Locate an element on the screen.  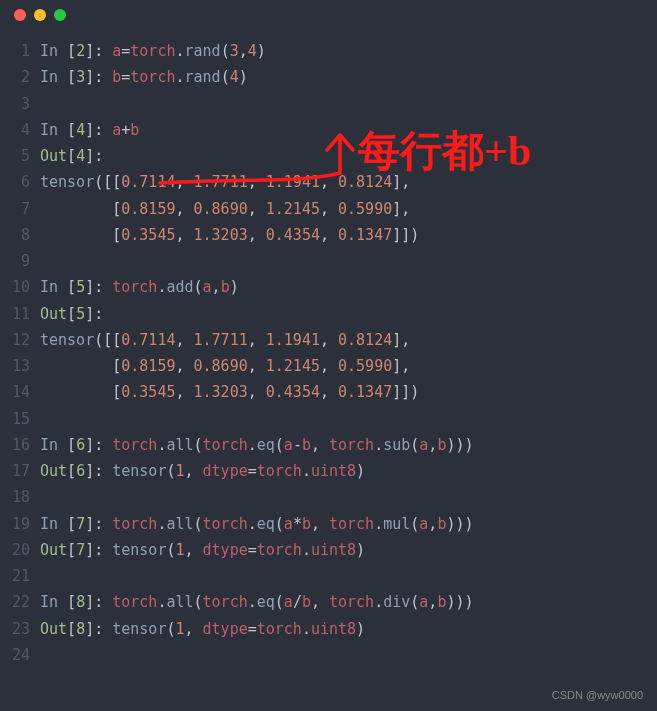
line-content: Out[7]: tensor(1, dtype=torch.uint8) is located at coordinates (348, 550).